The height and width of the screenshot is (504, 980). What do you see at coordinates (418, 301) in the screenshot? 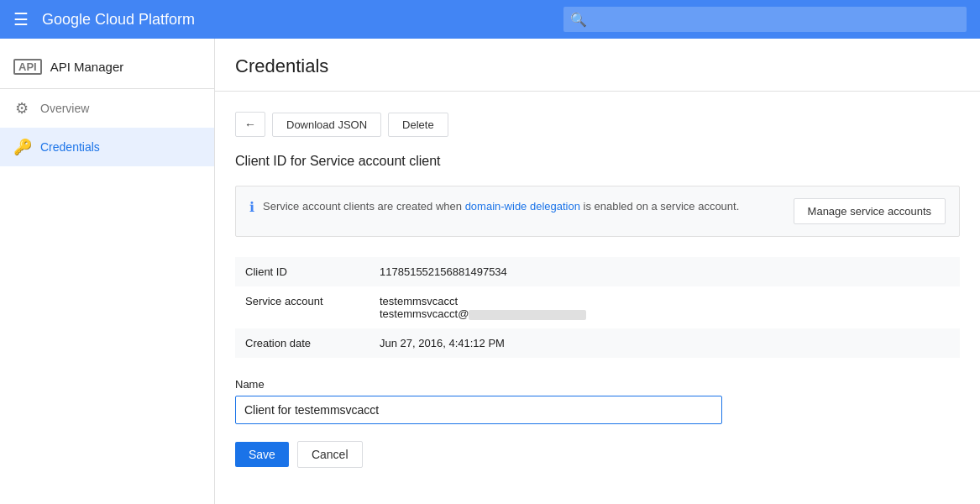
I see `service-account-name: testemmsvcacct` at bounding box center [418, 301].